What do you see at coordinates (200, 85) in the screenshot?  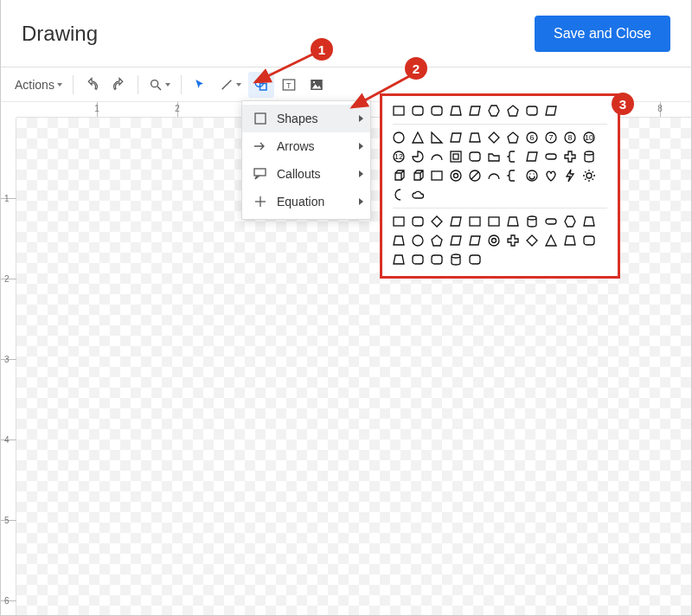 I see `select-tool-button` at bounding box center [200, 85].